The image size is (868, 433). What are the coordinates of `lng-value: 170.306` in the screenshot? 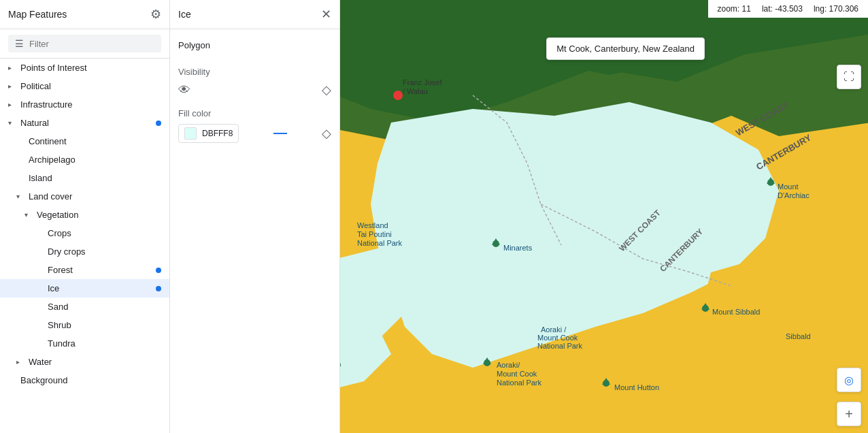 It's located at (844, 9).